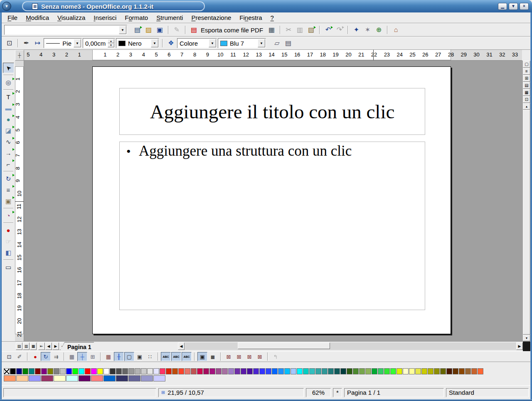 The image size is (532, 401). Describe the element at coordinates (351, 346) in the screenshot. I see `hscroll-track` at that location.